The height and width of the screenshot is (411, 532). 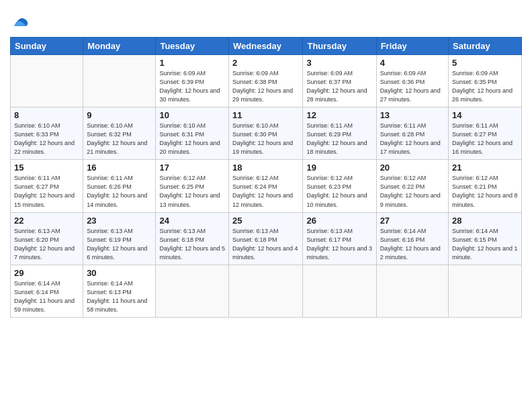 I want to click on day-number: 12, so click(x=339, y=116).